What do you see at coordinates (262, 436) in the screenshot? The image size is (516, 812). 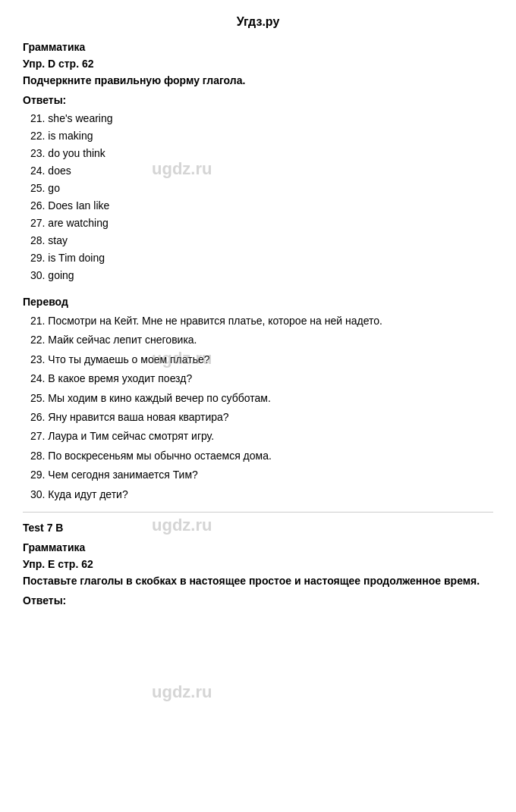 I see `translation-item: 27. Лаура и Тим сейчас смотрят игру.` at bounding box center [262, 436].